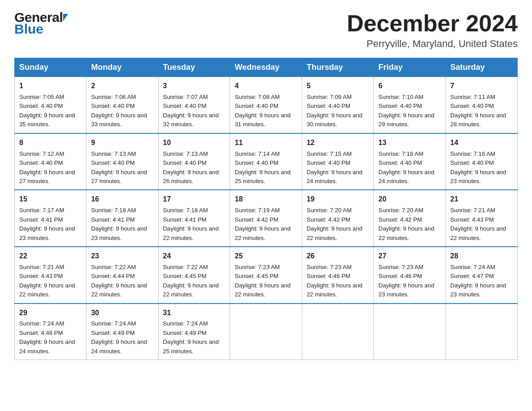  What do you see at coordinates (482, 143) in the screenshot?
I see `day-number: 14` at bounding box center [482, 143].